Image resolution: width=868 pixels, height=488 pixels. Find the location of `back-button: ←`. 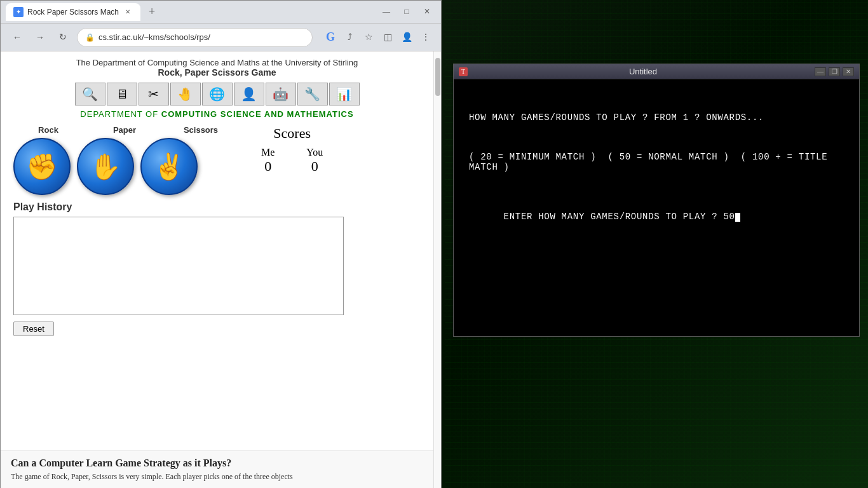

back-button: ← is located at coordinates (17, 37).